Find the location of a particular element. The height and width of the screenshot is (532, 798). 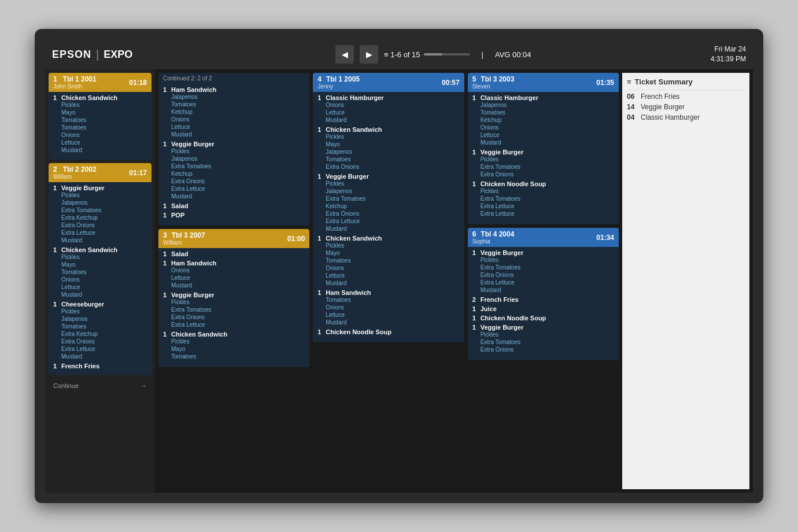

page-slider is located at coordinates (447, 54).